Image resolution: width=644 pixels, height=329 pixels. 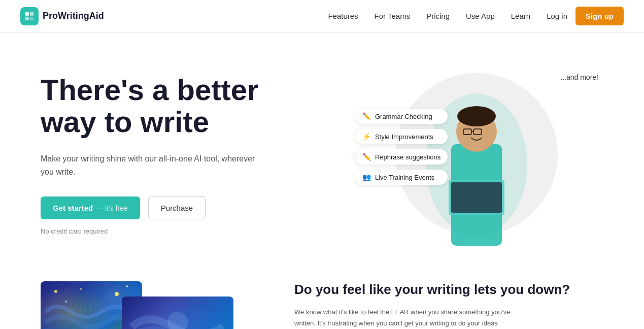 What do you see at coordinates (401, 116) in the screenshot?
I see `pill-grammar: ✏️ Grammar Checking` at bounding box center [401, 116].